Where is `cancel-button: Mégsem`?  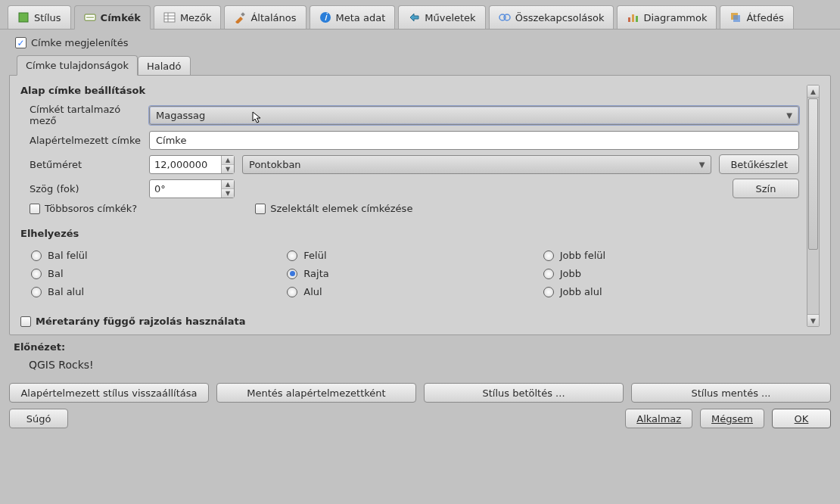
cancel-button: Mégsem is located at coordinates (733, 418).